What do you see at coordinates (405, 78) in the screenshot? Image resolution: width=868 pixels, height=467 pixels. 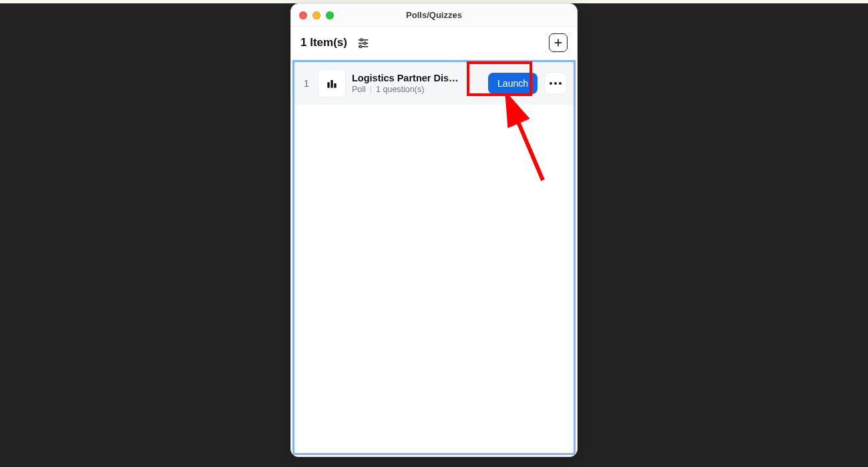 I see `item-title: Logistics Partner Dis…` at bounding box center [405, 78].